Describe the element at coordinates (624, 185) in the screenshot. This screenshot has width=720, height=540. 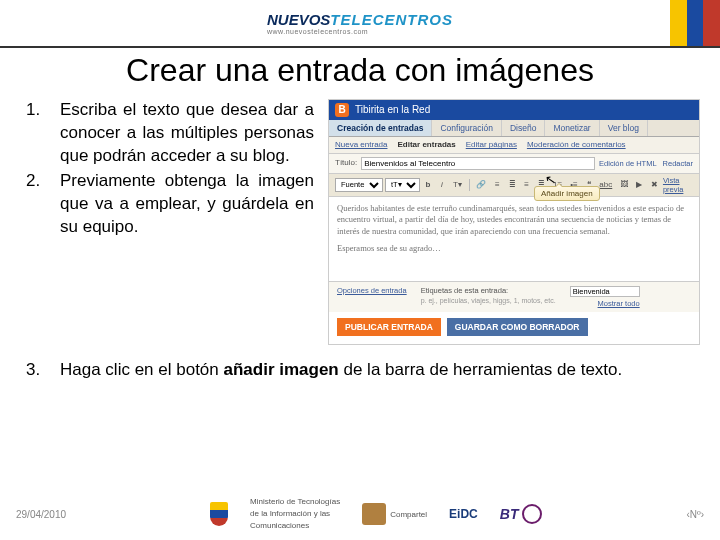
I see `add-image-button: 🖼` at that location.